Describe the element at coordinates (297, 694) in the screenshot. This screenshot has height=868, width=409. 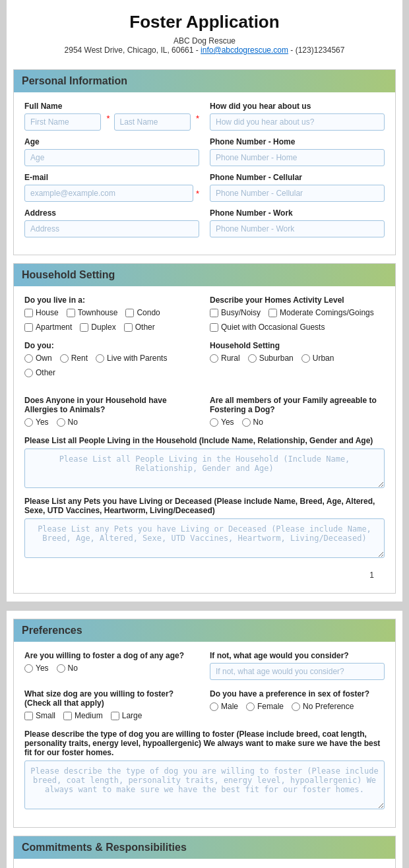
I see `sex-pref-label: Do you have a preference in sex of foste…` at that location.